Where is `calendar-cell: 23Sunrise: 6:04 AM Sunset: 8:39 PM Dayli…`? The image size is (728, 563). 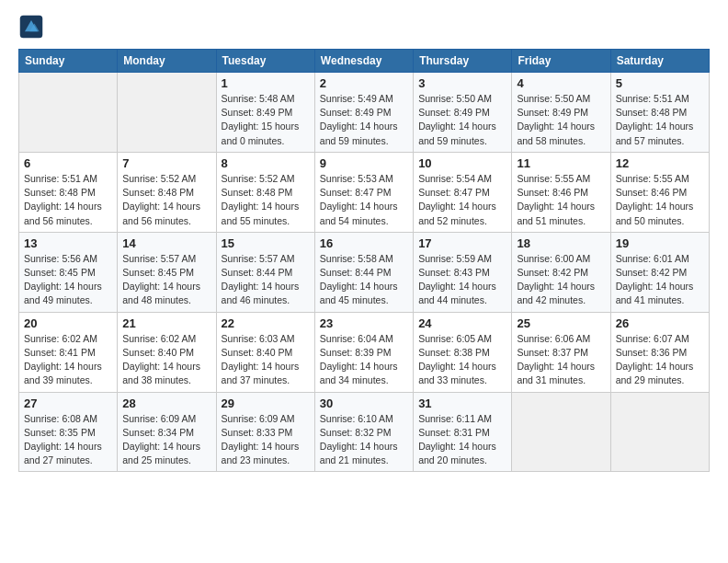
calendar-cell: 23Sunrise: 6:04 AM Sunset: 8:39 PM Dayli… is located at coordinates (364, 351).